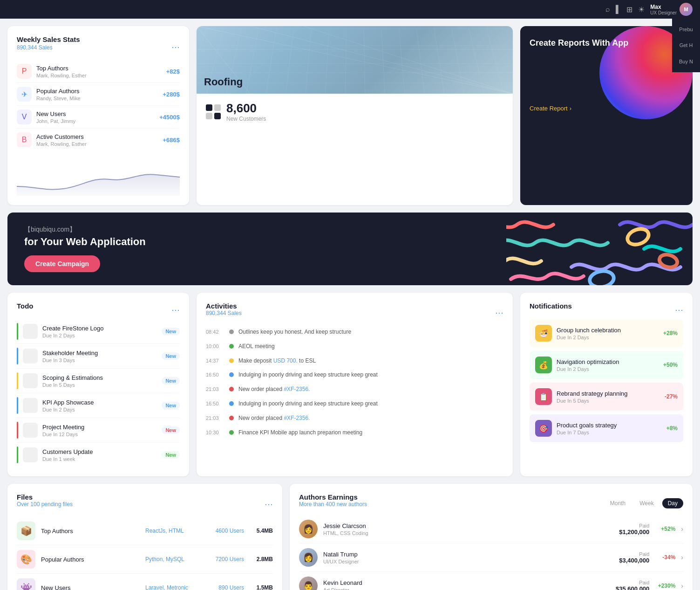  Describe the element at coordinates (607, 330) in the screenshot. I see `notif-name: Group lunch celebration` at that location.